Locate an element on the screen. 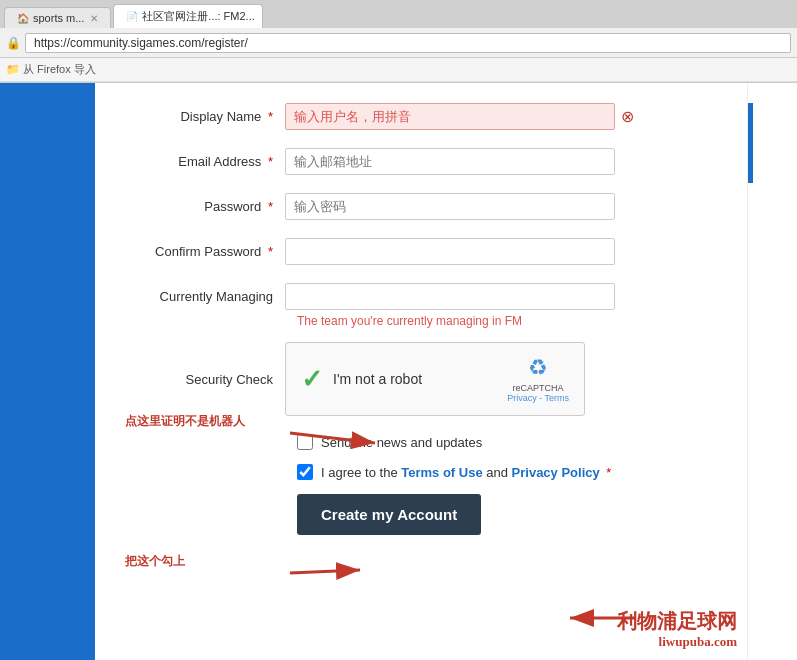 This screenshot has width=797, height=660. password-row: Password * is located at coordinates (421, 206).